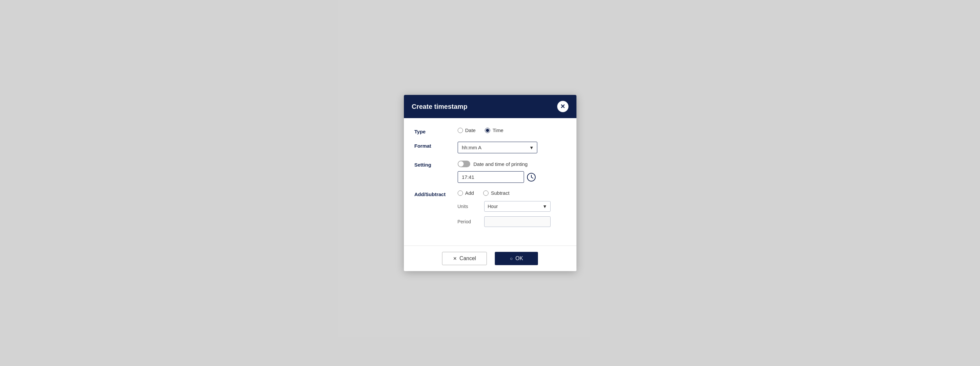  Describe the element at coordinates (490, 182) in the screenshot. I see `dialog-body: Type Date Time Forma` at that location.